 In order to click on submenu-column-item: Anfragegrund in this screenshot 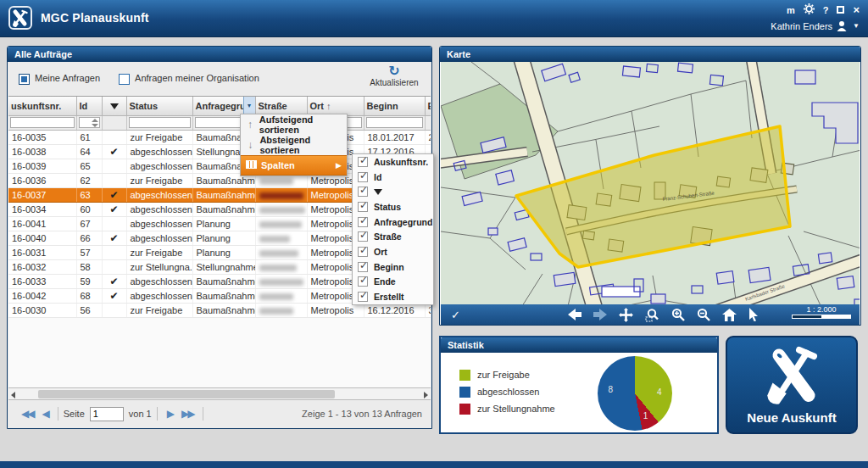, I will do `click(393, 222)`.